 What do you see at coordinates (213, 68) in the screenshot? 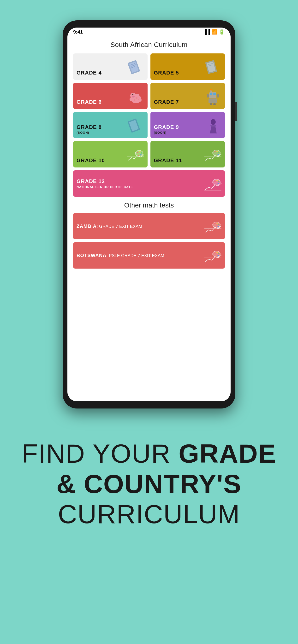
I see `grade5-icon` at bounding box center [213, 68].